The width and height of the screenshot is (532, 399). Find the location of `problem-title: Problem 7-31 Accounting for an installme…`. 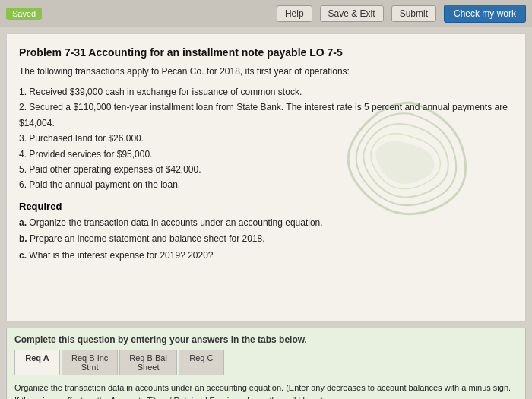

problem-title: Problem 7-31 Accounting for an installme… is located at coordinates (266, 52).